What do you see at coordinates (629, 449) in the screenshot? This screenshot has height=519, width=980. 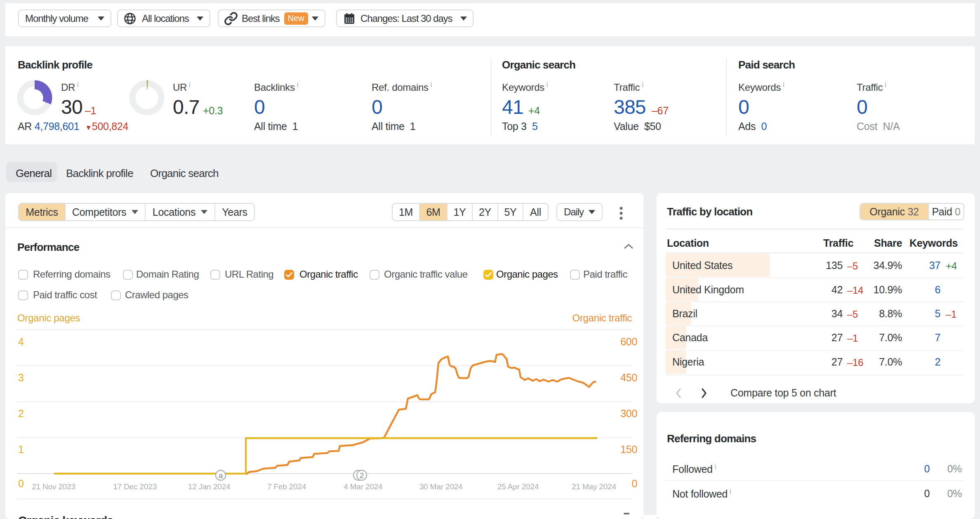 I see `svg-text: 150` at bounding box center [629, 449].